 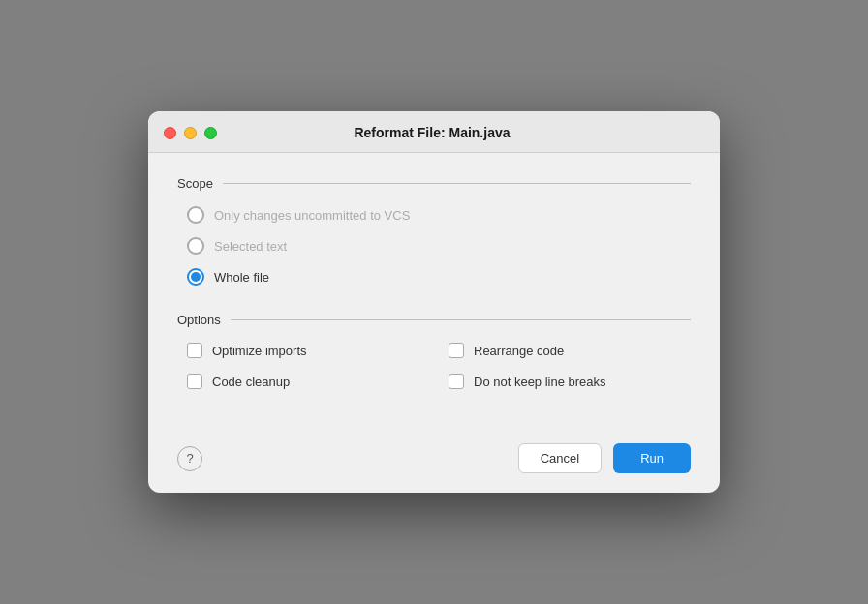 I want to click on radio-selected-text-label: Selected text, so click(x=250, y=246).